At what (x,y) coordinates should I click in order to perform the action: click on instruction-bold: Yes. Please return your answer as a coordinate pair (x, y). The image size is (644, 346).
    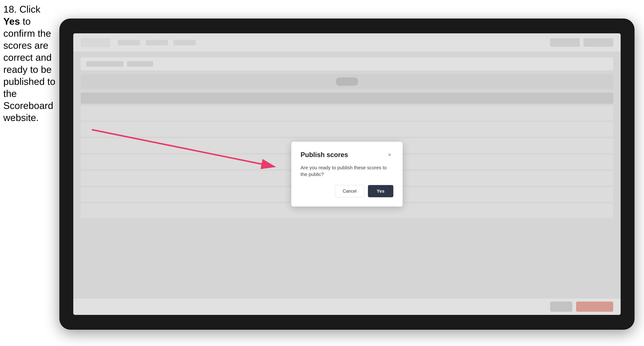
    Looking at the image, I should click on (12, 21).